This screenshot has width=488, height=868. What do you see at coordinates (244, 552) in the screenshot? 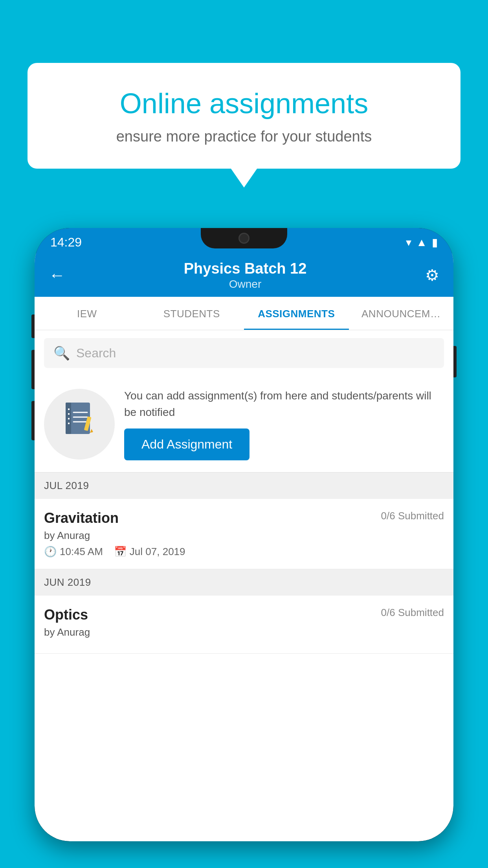
I see `assignment-meta: 🕐 10:45 AM 📅 Jul 07, 2019` at bounding box center [244, 552].